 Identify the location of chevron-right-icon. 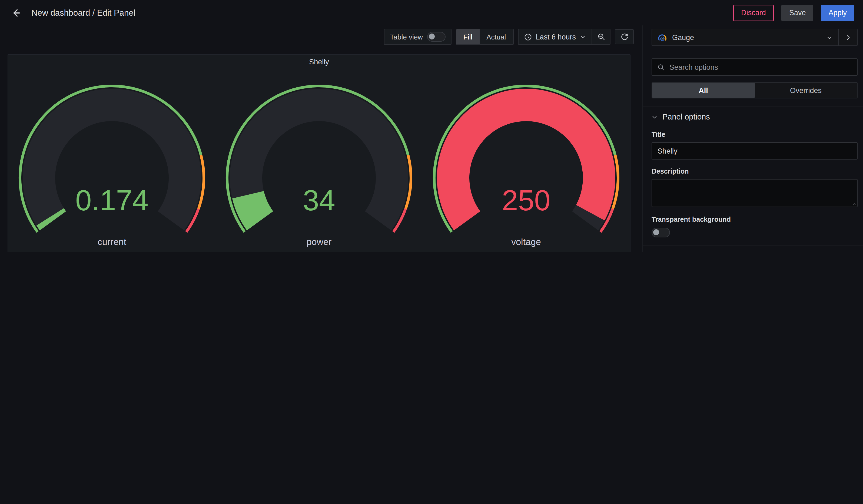
(848, 37).